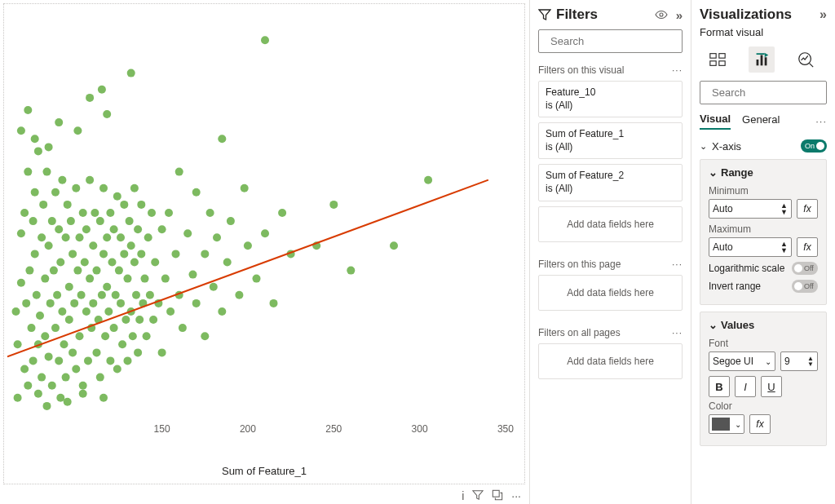 Image resolution: width=835 pixels, height=504 pixels. Describe the element at coordinates (763, 93) in the screenshot. I see `viz-search` at that location.